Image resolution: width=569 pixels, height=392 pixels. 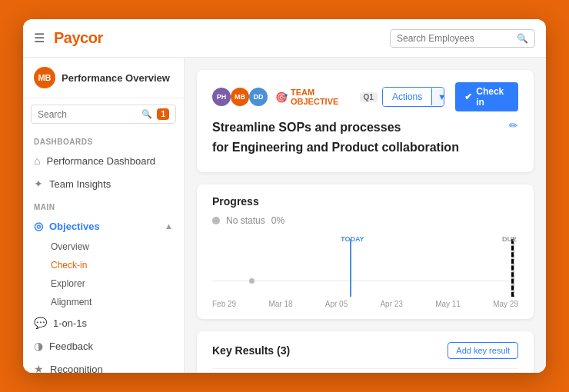 I want to click on status-dot, so click(x=216, y=221).